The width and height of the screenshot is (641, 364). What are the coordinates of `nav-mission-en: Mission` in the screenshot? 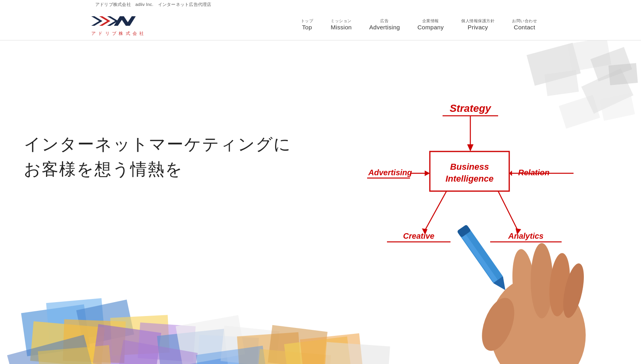 It's located at (341, 27).